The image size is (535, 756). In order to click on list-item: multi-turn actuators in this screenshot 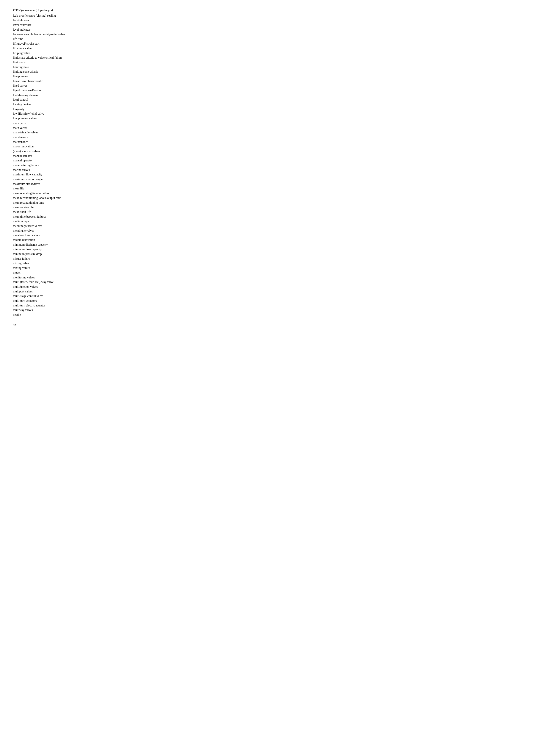, I will do `click(64, 301)`.